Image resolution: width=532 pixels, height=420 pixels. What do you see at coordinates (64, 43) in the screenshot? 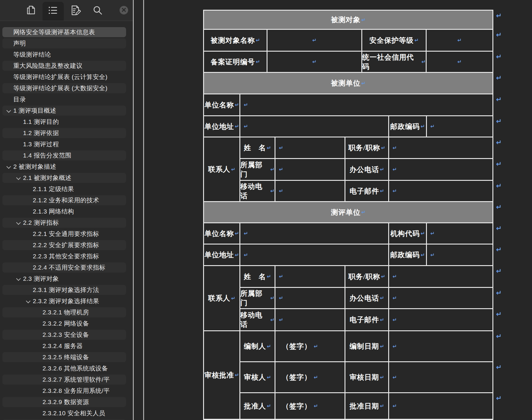
I see `outline-item: 声明` at bounding box center [64, 43].